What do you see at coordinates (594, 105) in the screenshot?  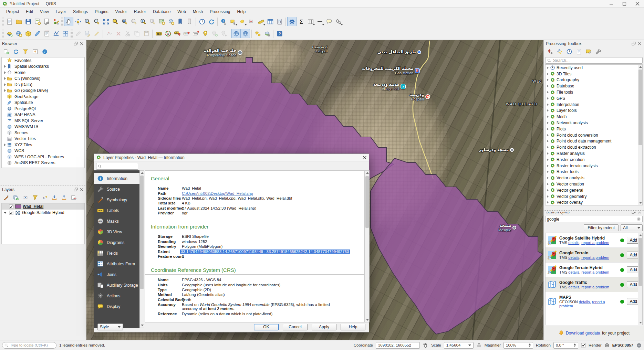 I see `processing-category-interpolation: Interpolation` at bounding box center [594, 105].